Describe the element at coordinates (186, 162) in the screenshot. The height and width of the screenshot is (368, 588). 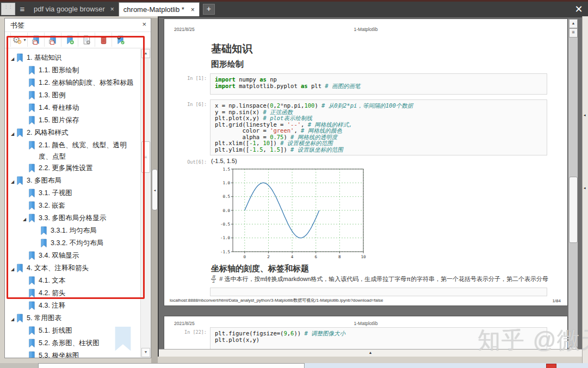
I see `output-prompt: Out[6]:` at that location.